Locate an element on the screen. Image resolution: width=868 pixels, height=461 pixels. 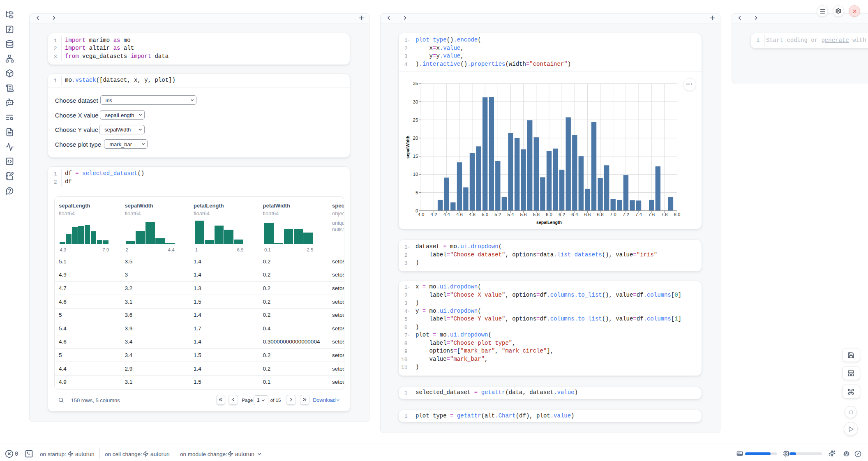
svg-text: 20 is located at coordinates (416, 138).